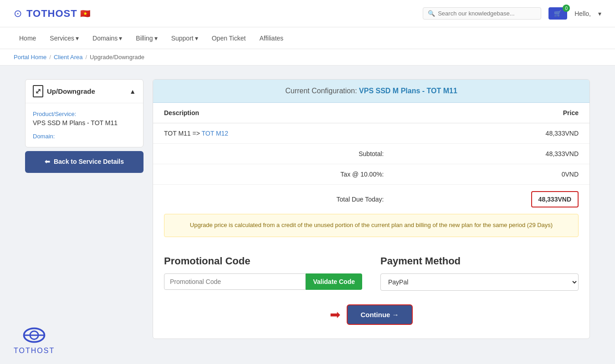  What do you see at coordinates (263, 273) in the screenshot?
I see `promo-section: Promotional Code Validate Code` at bounding box center [263, 273].